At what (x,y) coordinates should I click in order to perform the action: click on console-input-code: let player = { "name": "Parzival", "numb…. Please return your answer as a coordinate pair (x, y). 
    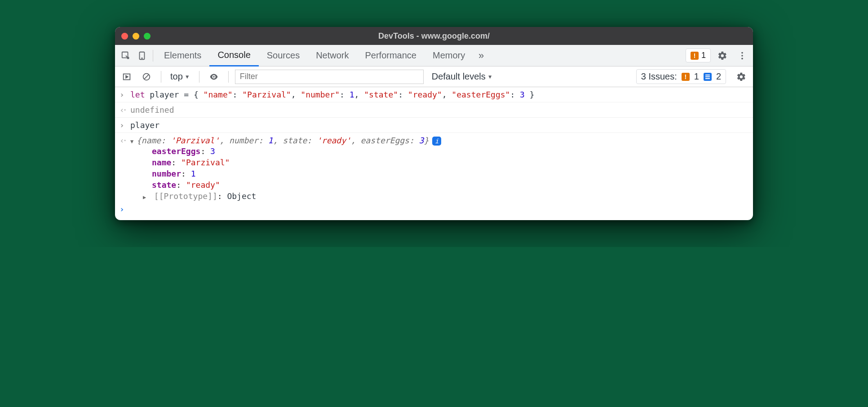
    Looking at the image, I should click on (332, 94).